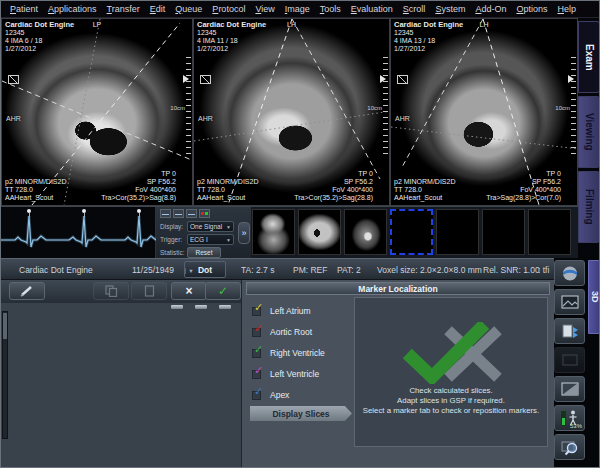 The width and height of the screenshot is (600, 468). What do you see at coordinates (570, 418) in the screenshot?
I see `sar-monitor-button: 53%` at bounding box center [570, 418].